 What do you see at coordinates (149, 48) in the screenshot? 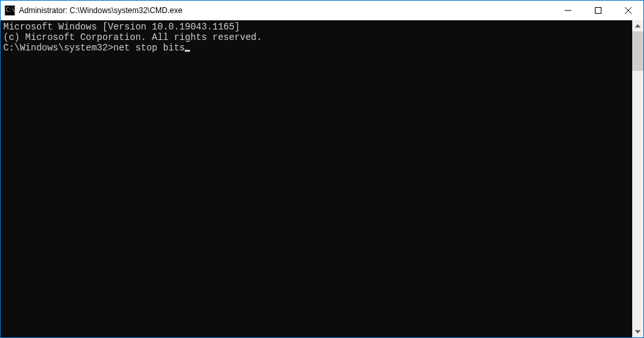
I see `command-text: net stop bits` at bounding box center [149, 48].